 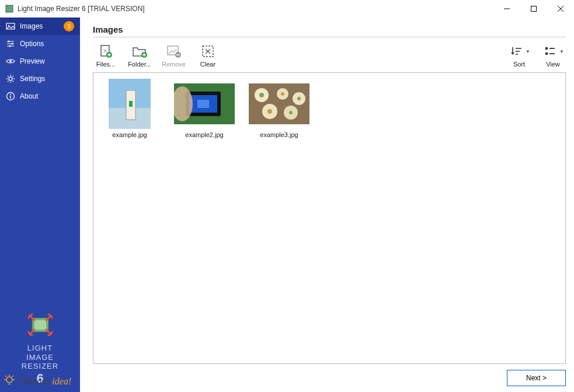 I want to click on tool-label: Sort, so click(x=519, y=64).